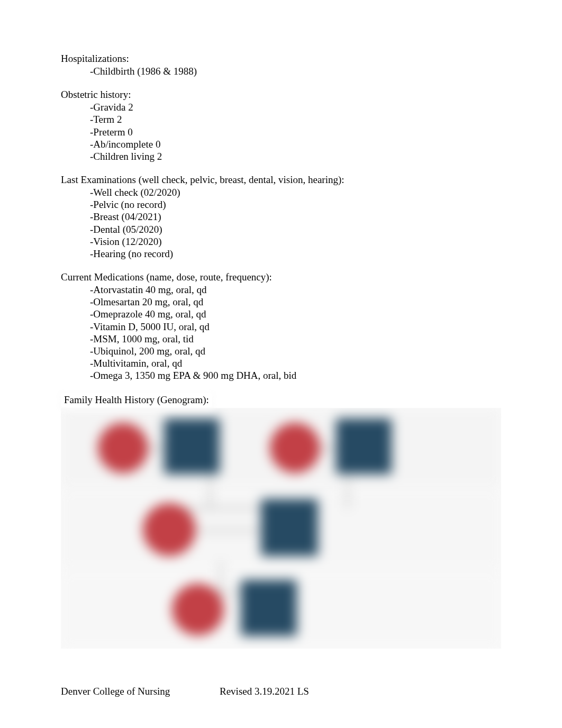  Describe the element at coordinates (295, 241) in the screenshot. I see `list-item: -Vision (12/2020)` at that location.